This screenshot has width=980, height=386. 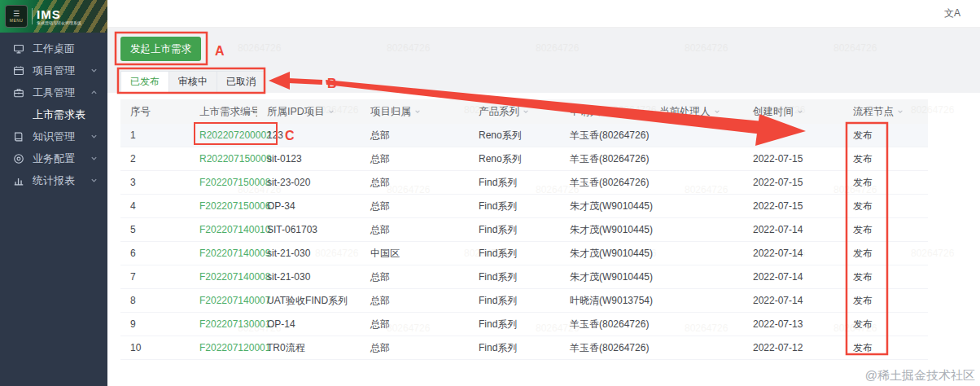 What do you see at coordinates (415, 254) in the screenshot?
I see `cell-org: 中国区` at bounding box center [415, 254].